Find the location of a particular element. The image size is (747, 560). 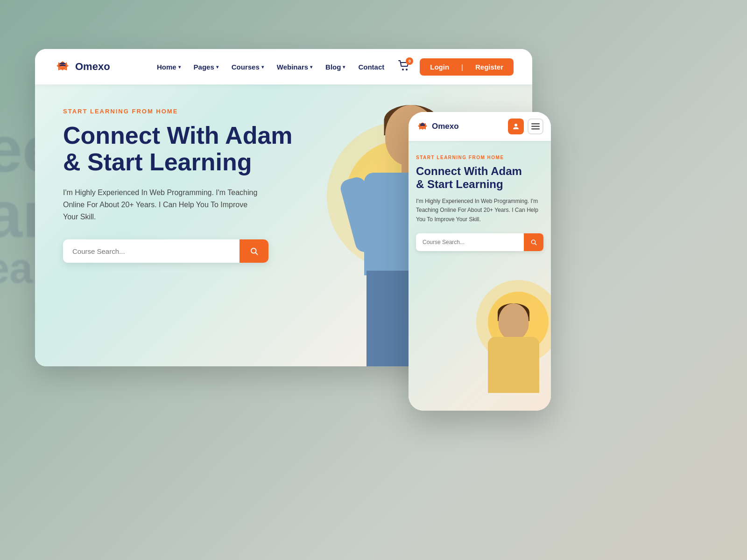

mobile-person-head is located at coordinates (514, 322).